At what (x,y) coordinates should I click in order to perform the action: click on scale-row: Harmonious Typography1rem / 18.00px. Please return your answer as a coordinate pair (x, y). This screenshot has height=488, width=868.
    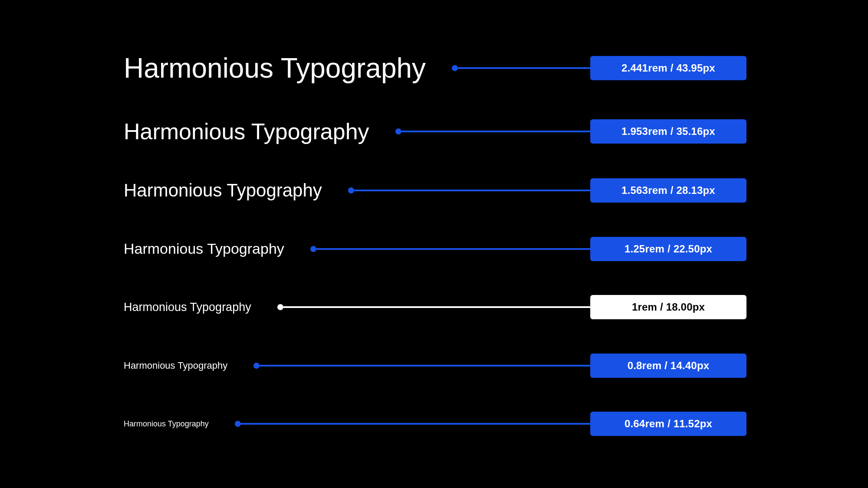
    Looking at the image, I should click on (435, 307).